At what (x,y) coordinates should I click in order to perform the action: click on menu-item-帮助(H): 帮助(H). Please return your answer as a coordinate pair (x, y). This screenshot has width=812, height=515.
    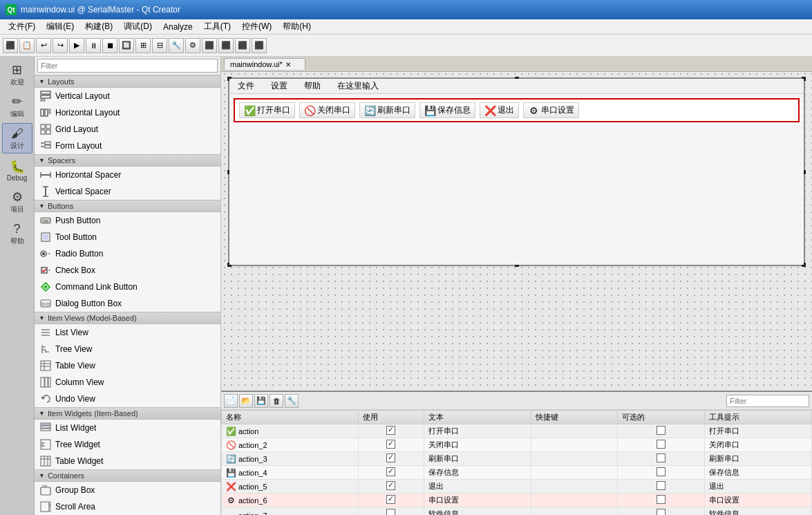
    Looking at the image, I should click on (297, 26).